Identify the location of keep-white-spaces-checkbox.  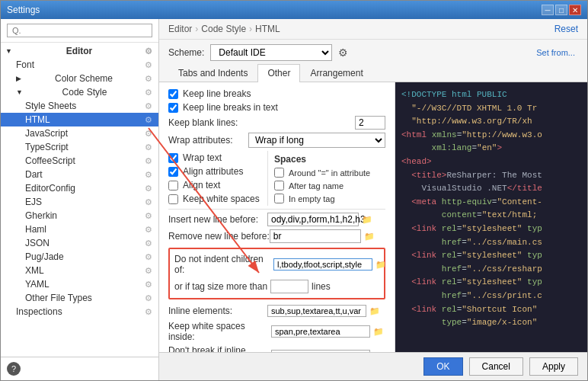
(174, 200).